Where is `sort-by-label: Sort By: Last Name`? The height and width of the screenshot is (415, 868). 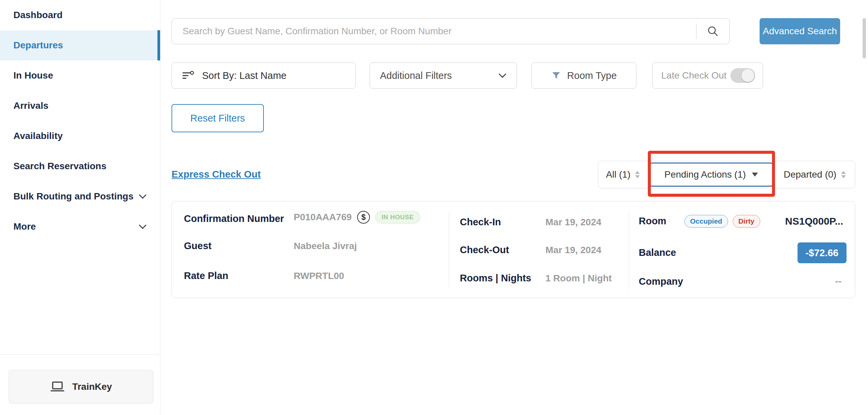 sort-by-label: Sort By: Last Name is located at coordinates (244, 76).